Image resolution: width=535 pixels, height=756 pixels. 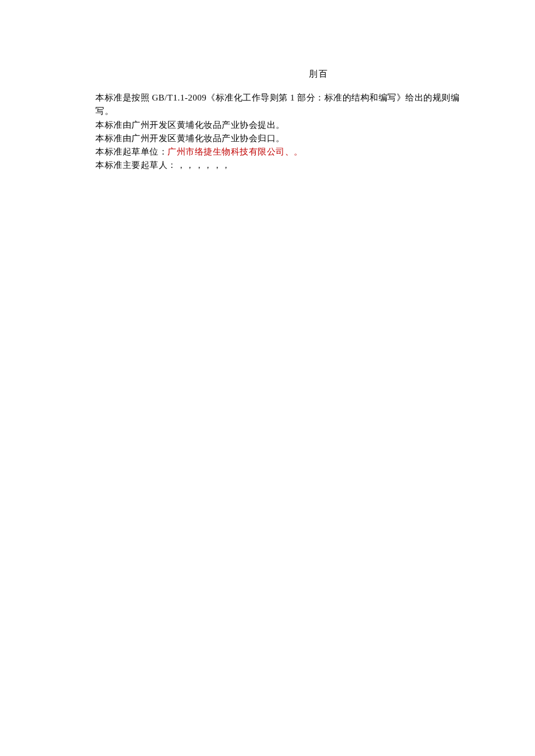 What do you see at coordinates (131, 152) in the screenshot?
I see `drafting-unit-label: 本标准起草单位：` at bounding box center [131, 152].